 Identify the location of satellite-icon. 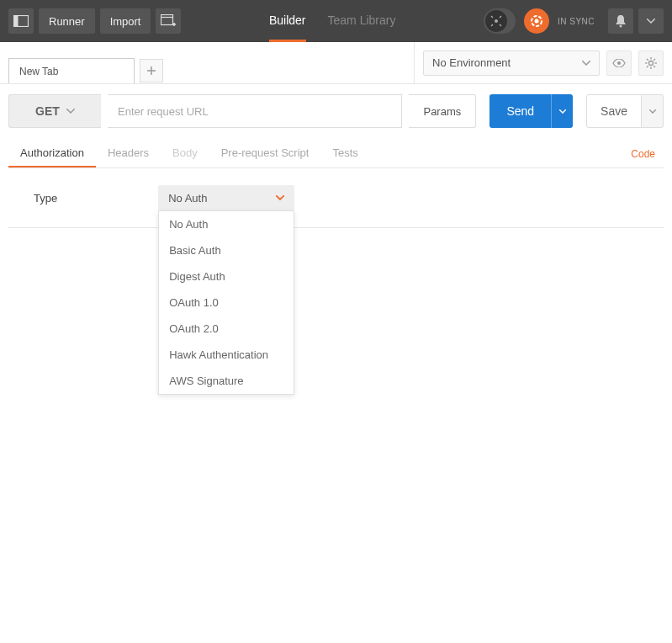
(496, 21).